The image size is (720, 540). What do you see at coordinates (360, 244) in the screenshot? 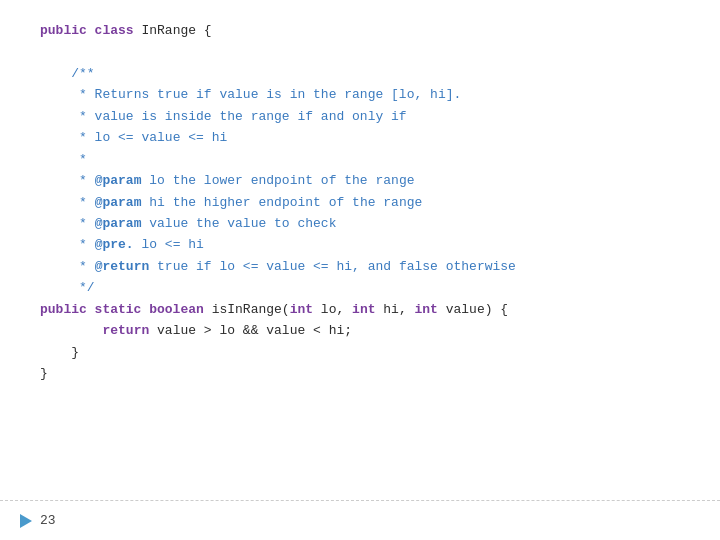
I see `code-line: * @pre. lo <= hi` at bounding box center [360, 244].